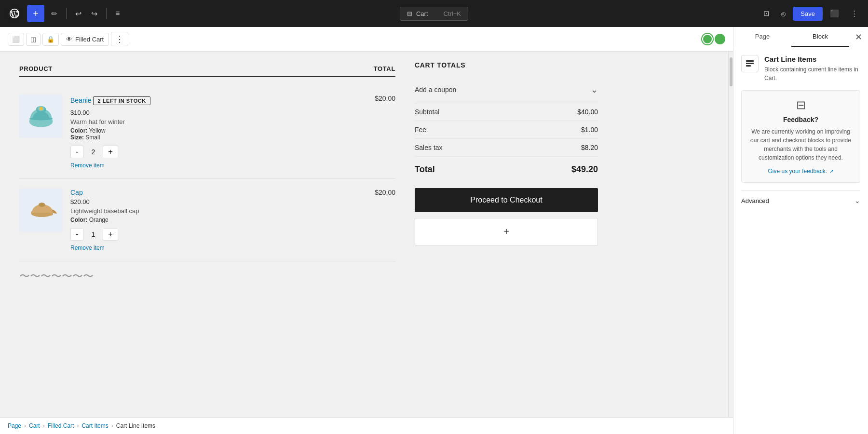  I want to click on coupon-chevron-icon: ⌄, so click(594, 90).